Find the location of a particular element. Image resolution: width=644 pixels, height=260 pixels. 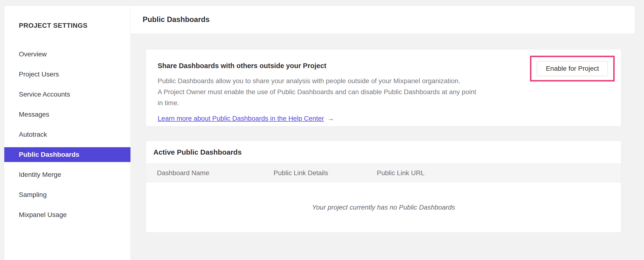

empty-state-message: Your project currently has no Public Das… is located at coordinates (384, 207).